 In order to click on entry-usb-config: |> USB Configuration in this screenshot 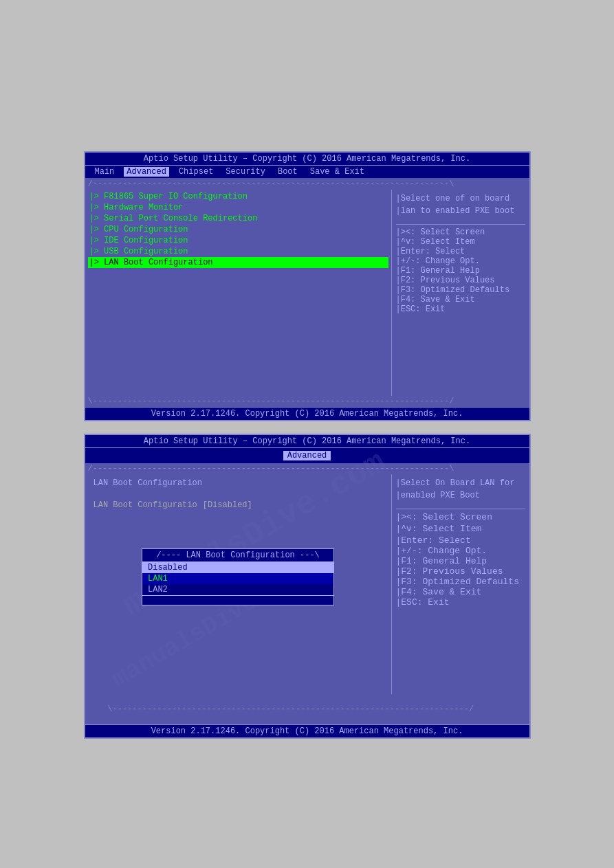, I will do `click(238, 252)`.